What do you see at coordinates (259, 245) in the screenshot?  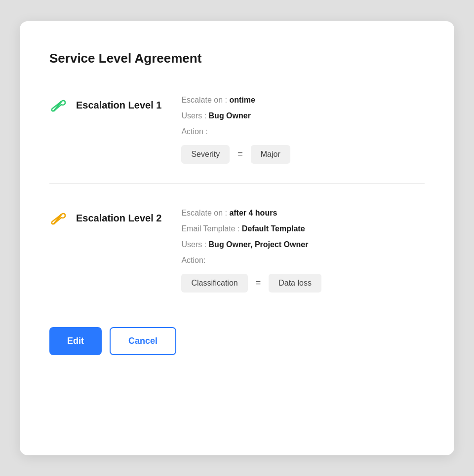 I see `escalation2-users-value: Bug Owner, Project Owner` at bounding box center [259, 245].